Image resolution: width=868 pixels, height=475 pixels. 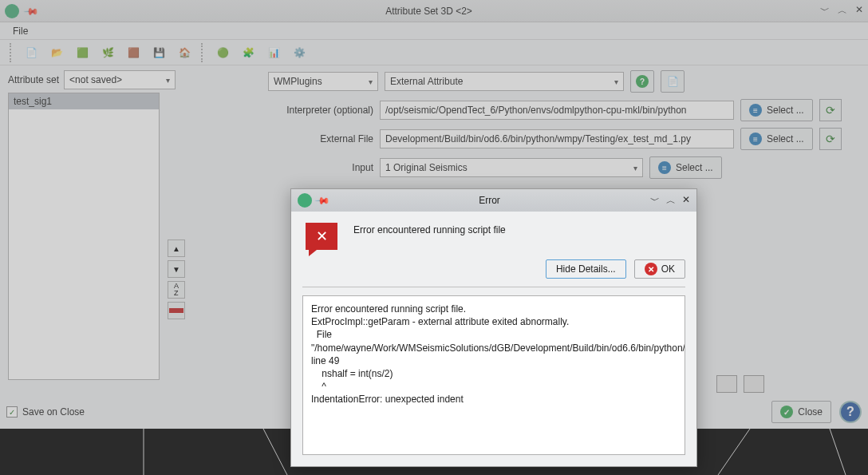 What do you see at coordinates (511, 168) in the screenshot?
I see `input-combo: 1 Original Seismics` at bounding box center [511, 168].